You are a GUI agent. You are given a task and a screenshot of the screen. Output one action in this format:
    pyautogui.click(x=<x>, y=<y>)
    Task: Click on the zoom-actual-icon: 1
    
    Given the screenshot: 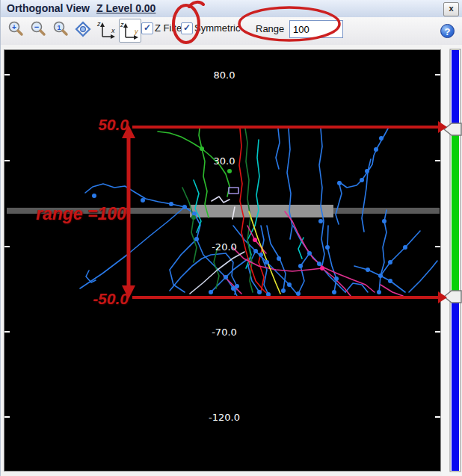 What is the action you would take?
    pyautogui.click(x=61, y=29)
    